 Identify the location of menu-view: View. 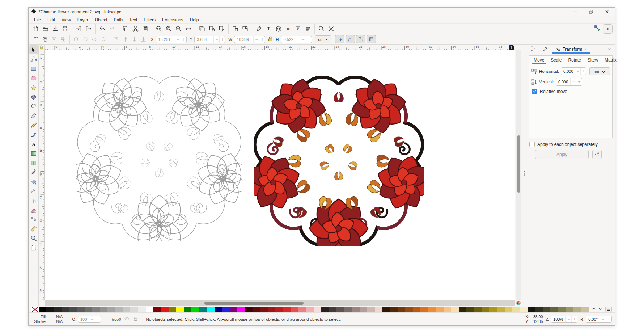
(66, 20).